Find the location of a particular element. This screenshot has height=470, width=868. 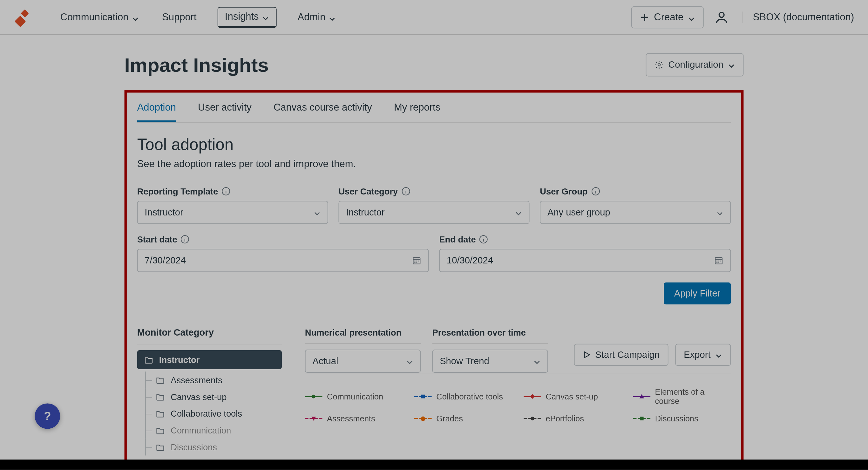

tree-item: Collaborative tools is located at coordinates (210, 414).